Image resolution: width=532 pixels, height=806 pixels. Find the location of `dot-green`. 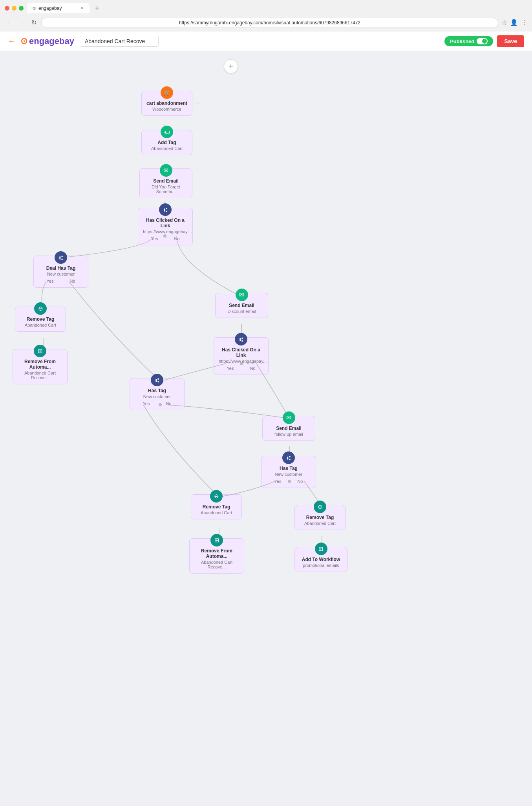

dot-green is located at coordinates (21, 8).